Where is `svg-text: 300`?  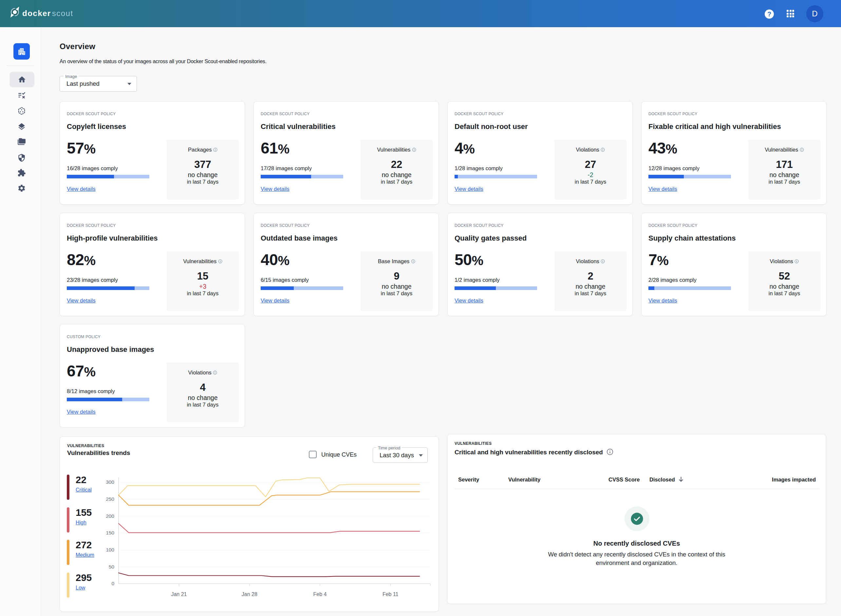
svg-text: 300 is located at coordinates (110, 482).